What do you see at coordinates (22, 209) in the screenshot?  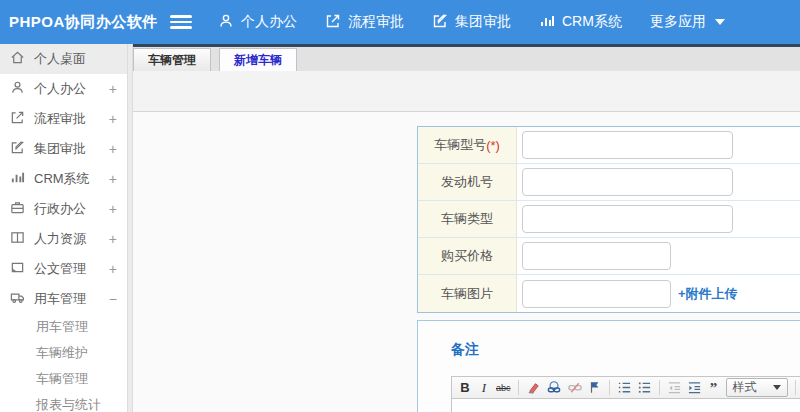 I see `briefcase-icon` at bounding box center [22, 209].